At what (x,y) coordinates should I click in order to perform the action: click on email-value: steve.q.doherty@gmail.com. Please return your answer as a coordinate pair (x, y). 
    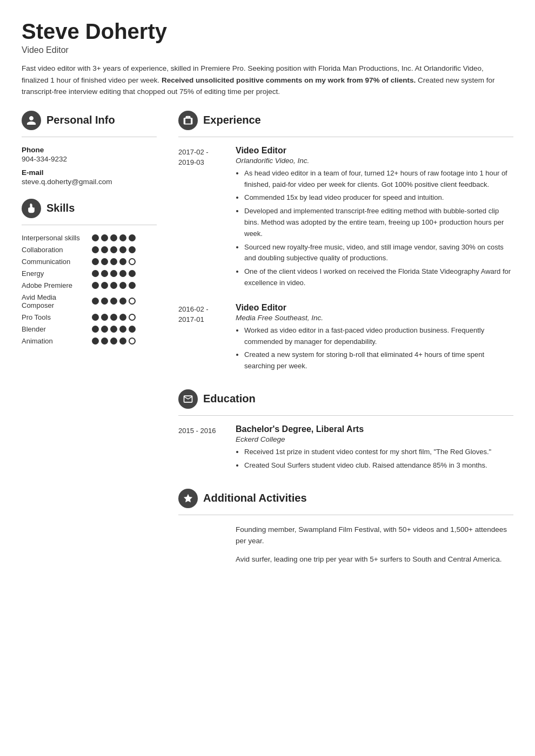
    Looking at the image, I should click on (89, 181).